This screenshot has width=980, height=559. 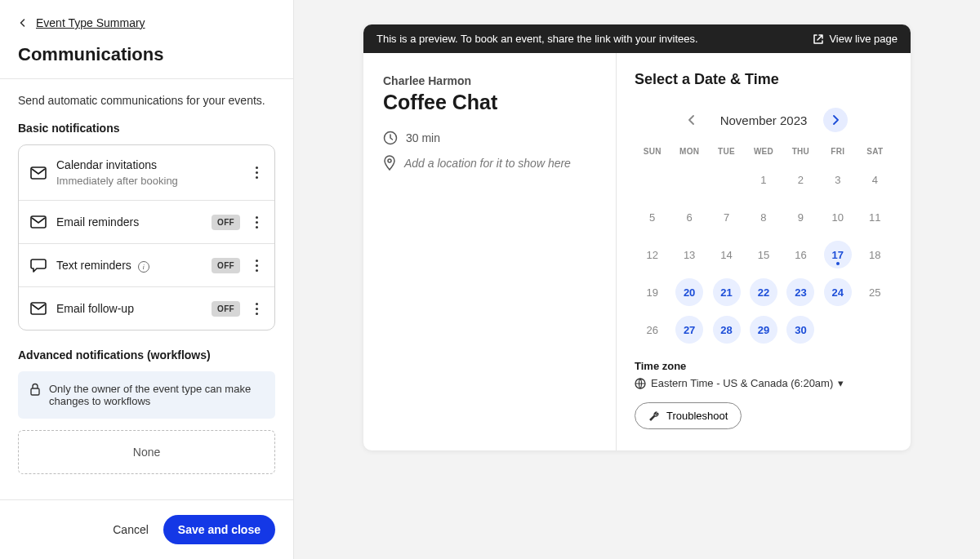 What do you see at coordinates (147, 266) in the screenshot?
I see `row-text-reminders: Text reminders i OFF` at bounding box center [147, 266].